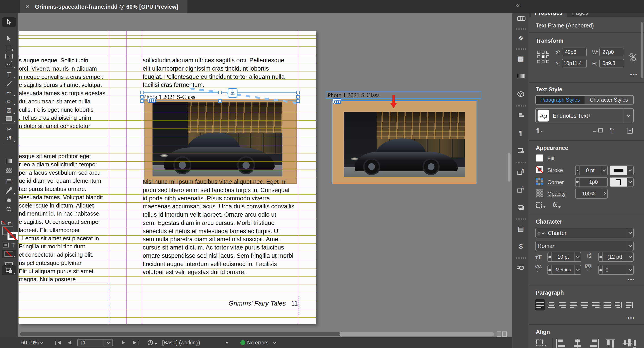 This screenshot has height=348, width=644. What do you see at coordinates (64, 283) in the screenshot?
I see `margin-guide` at bounding box center [64, 283].